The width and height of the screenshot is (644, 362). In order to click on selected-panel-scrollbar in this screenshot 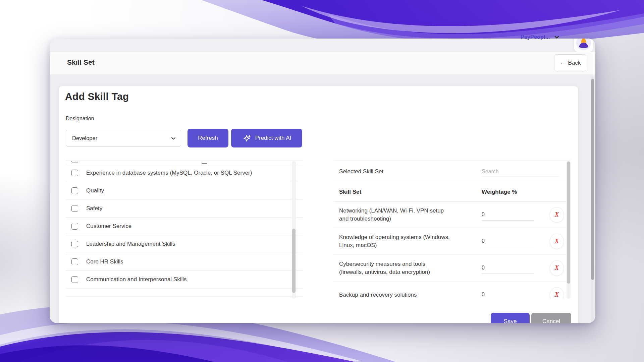, I will do `click(569, 230)`.